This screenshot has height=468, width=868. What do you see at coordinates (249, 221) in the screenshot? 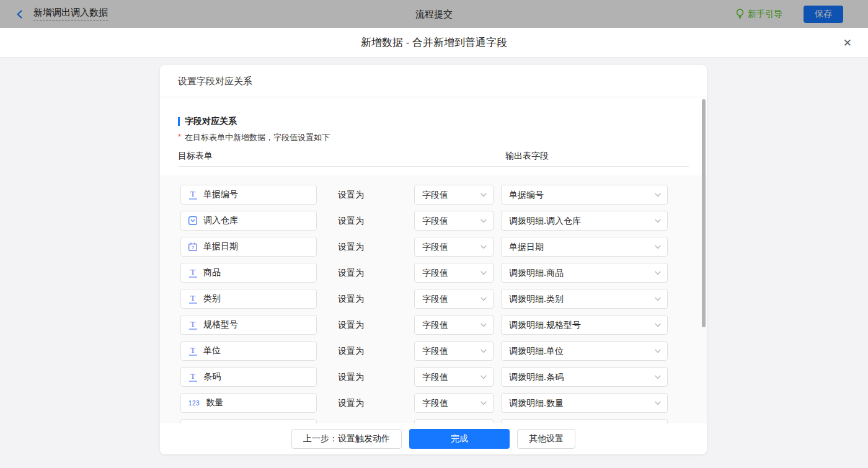
I see `target-field-box: 调入仓库` at bounding box center [249, 221].